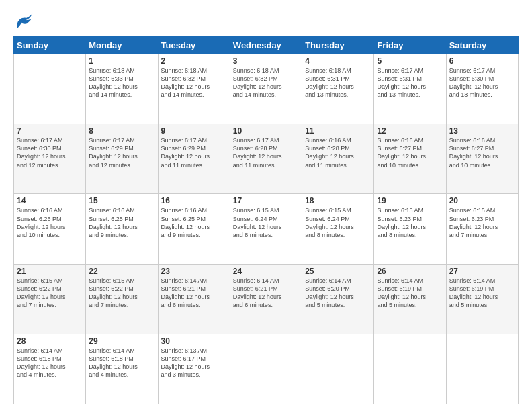 The image size is (532, 411). Describe the element at coordinates (50, 223) in the screenshot. I see `day-info: Sunrise: 6:16 AM Sunset: 6:26 PM Dayligh…` at that location.